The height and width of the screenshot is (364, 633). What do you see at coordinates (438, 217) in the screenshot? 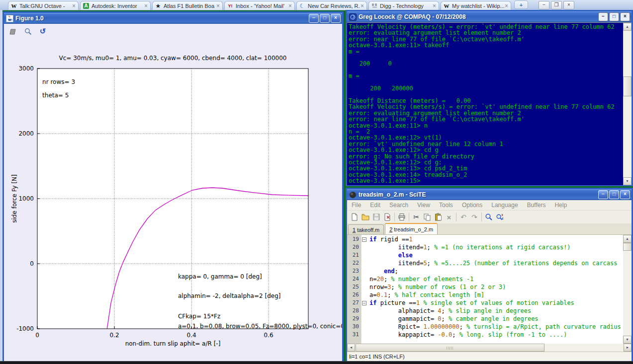
I see `paste-icon` at bounding box center [438, 217].